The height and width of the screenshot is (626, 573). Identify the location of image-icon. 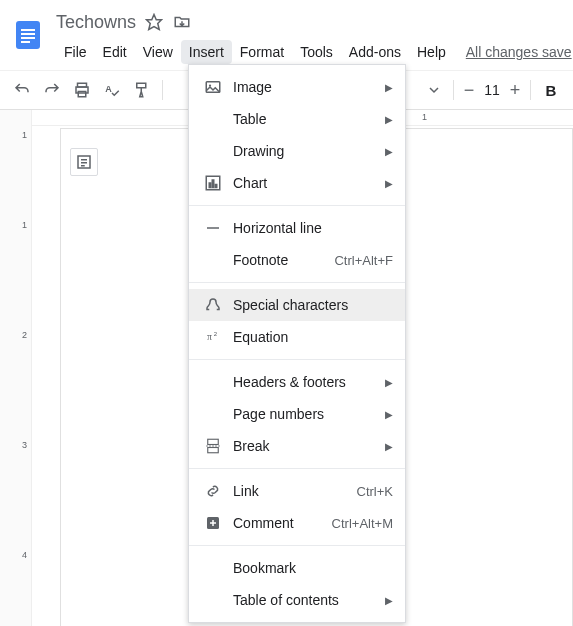
(213, 87).